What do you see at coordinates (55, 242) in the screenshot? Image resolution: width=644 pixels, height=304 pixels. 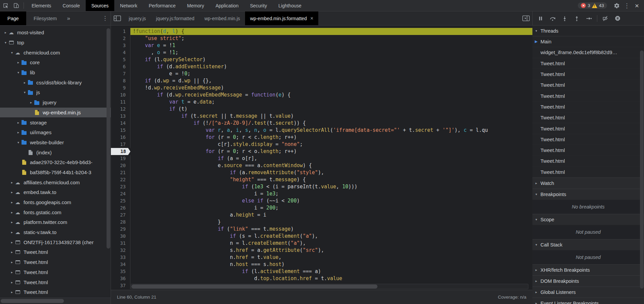 I see `tree-item-onf2tfj-1617134392738-cher: ▸ONf2TFj-1617134392738 (cher` at bounding box center [55, 242].